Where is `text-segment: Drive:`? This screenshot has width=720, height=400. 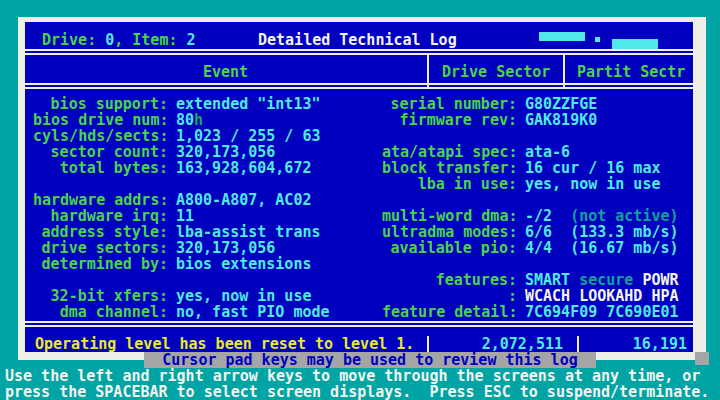
text-segment: Drive: is located at coordinates (74, 40).